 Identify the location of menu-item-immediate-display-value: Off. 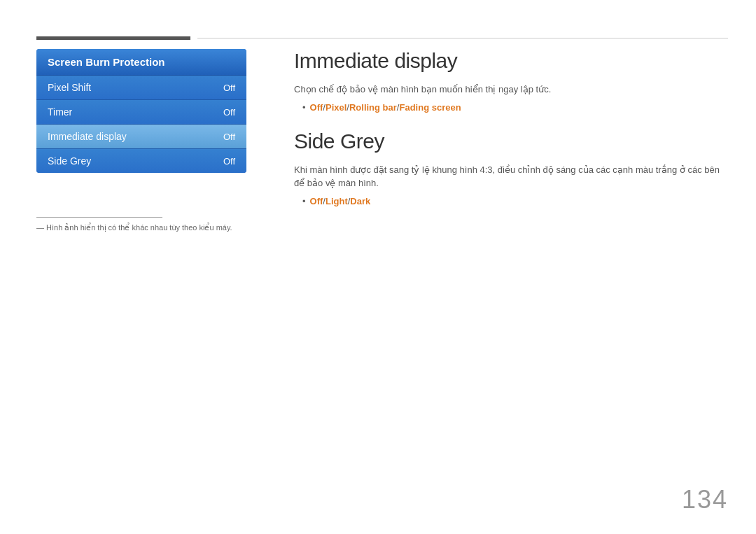
(230, 137).